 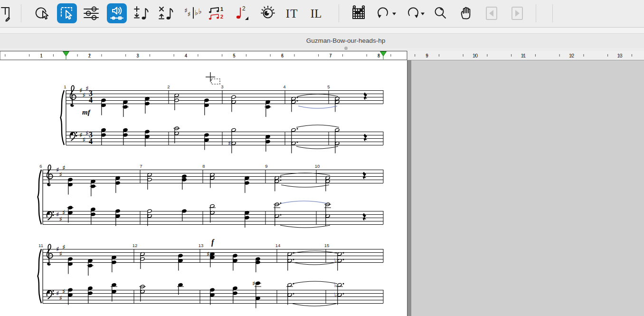 What do you see at coordinates (167, 13) in the screenshot?
I see `delete-note-button` at bounding box center [167, 13].